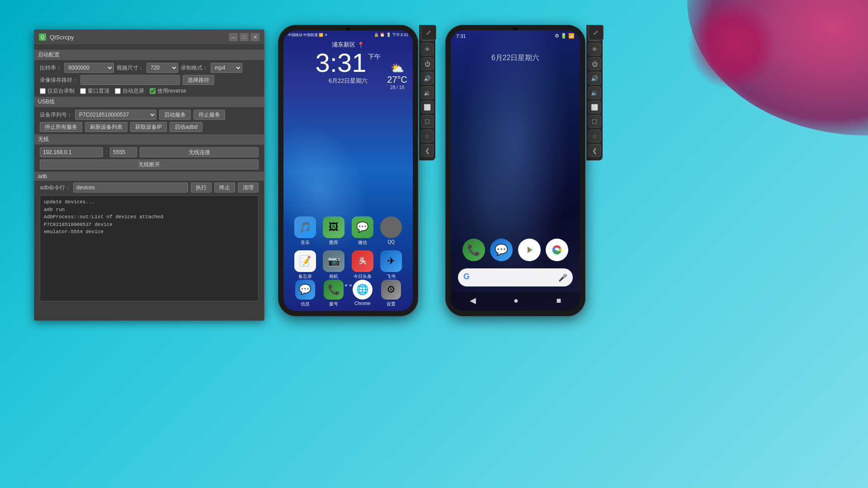 The image size is (868, 488). I want to click on device-serial-row: 设备序列号： P7C0218510000537 启动服务 停止服务, so click(149, 115).